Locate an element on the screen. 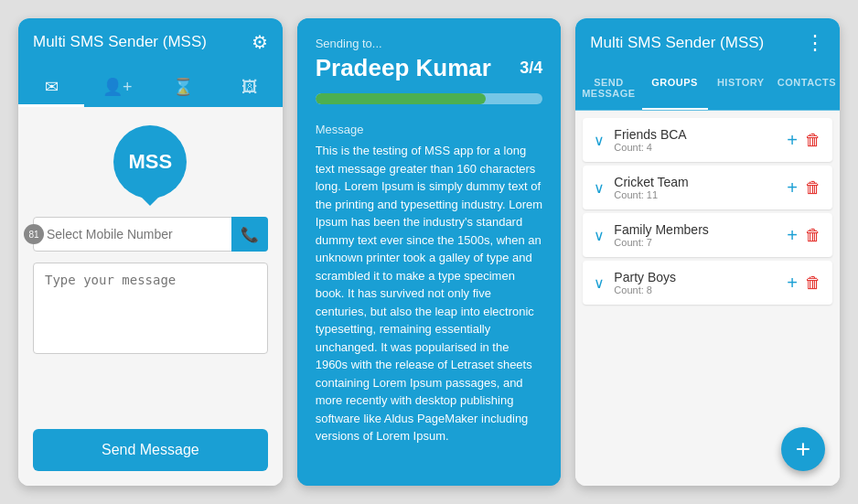  badge-count: 81 is located at coordinates (34, 234).